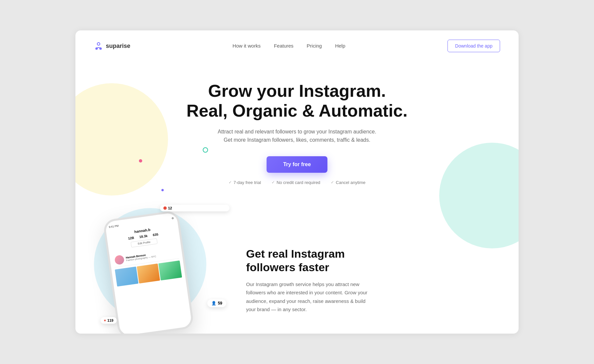 The width and height of the screenshot is (594, 364). Describe the element at coordinates (173, 218) in the screenshot. I see `phone-icons: ⚙` at that location.